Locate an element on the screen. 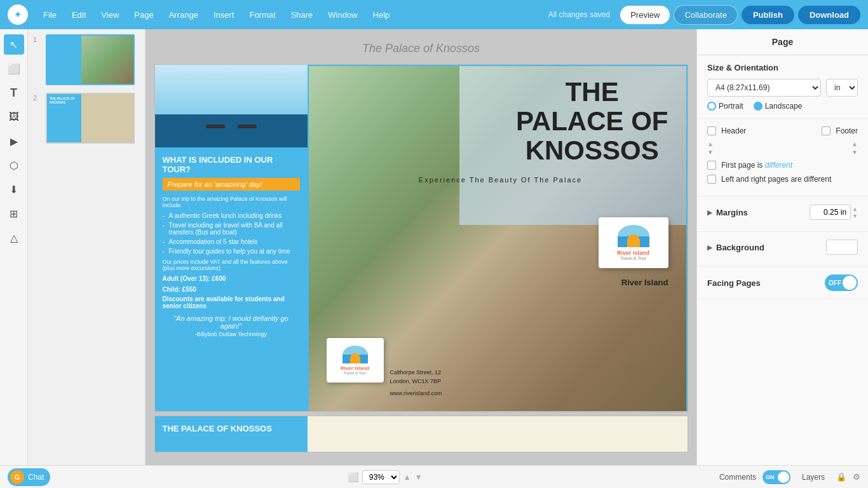  menu-edit: Edit is located at coordinates (79, 15).